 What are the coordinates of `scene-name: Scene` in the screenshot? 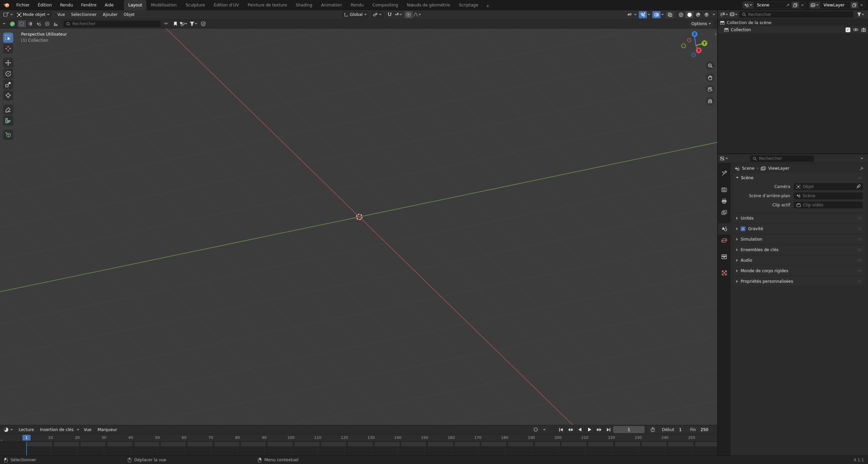 It's located at (769, 5).